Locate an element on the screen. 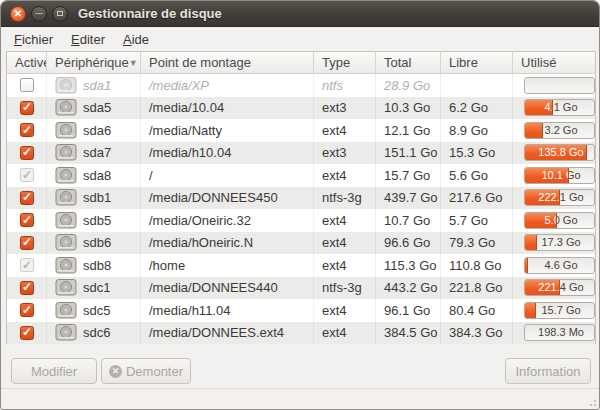 The height and width of the screenshot is (410, 600). table-row: sda6 /media/Natty ext4 12.1 Go 8.9 Go 3.… is located at coordinates (301, 130).